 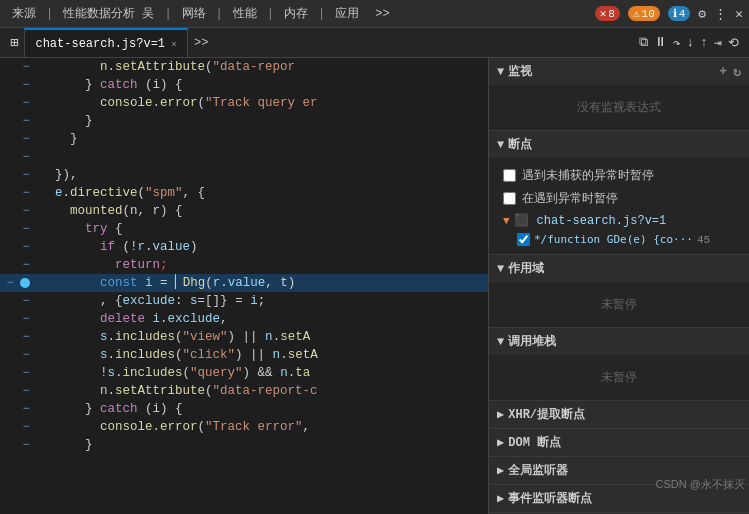 I want to click on code-text: } catch (i) {, so click(x=262, y=409).